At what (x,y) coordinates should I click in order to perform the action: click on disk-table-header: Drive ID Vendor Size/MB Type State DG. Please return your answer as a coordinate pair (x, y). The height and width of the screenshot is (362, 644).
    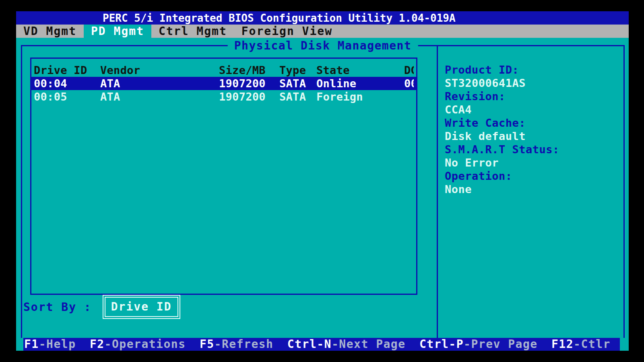
    Looking at the image, I should click on (224, 70).